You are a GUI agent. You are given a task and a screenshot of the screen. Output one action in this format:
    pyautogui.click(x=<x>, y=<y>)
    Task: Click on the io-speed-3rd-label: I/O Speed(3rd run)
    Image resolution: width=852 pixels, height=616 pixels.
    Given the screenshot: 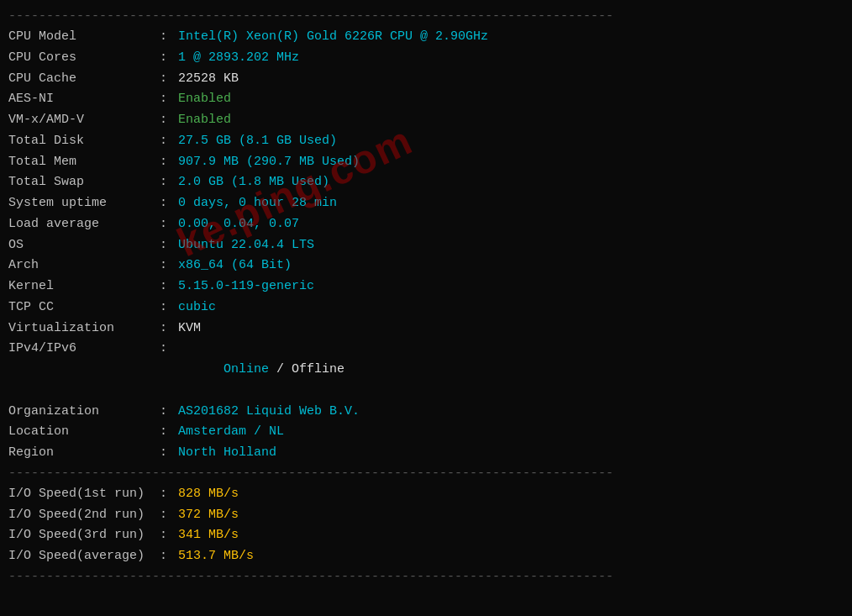 What is the action you would take?
    pyautogui.click(x=84, y=536)
    